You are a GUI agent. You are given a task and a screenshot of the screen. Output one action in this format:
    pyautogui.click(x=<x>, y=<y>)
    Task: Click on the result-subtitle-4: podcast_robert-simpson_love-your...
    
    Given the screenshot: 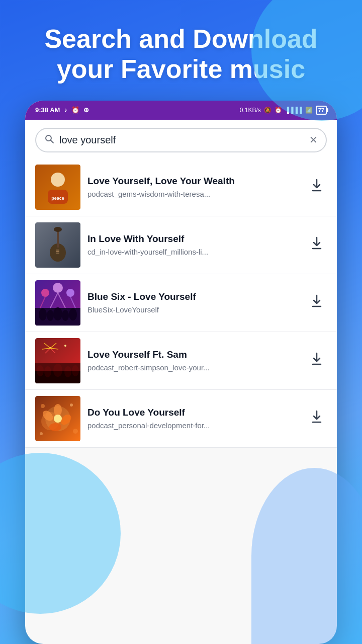 What is the action you would take?
    pyautogui.click(x=194, y=367)
    